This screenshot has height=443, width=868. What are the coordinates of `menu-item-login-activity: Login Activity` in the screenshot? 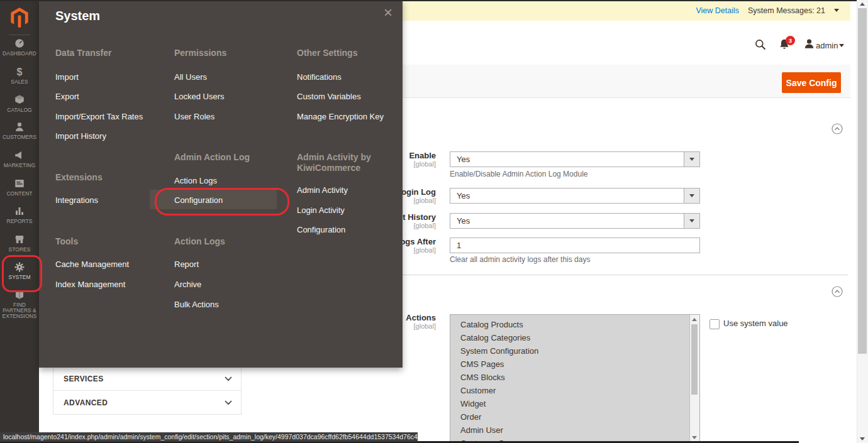 It's located at (321, 210).